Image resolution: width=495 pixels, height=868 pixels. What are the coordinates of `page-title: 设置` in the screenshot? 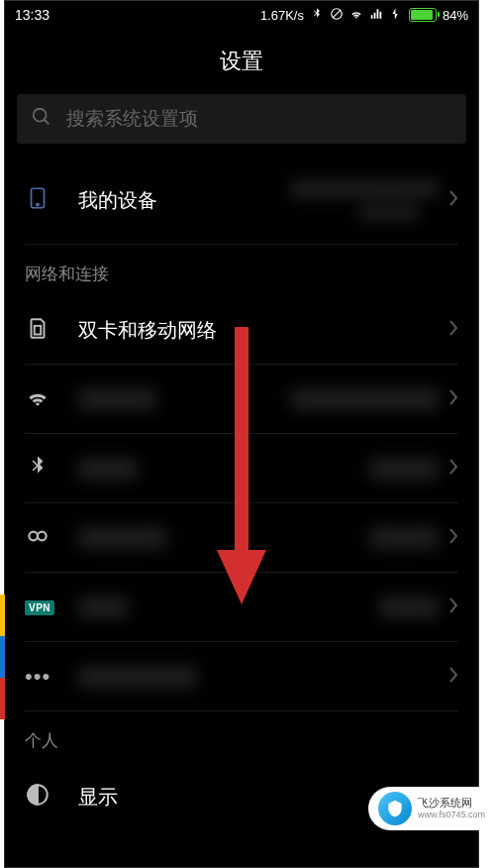 It's located at (242, 61).